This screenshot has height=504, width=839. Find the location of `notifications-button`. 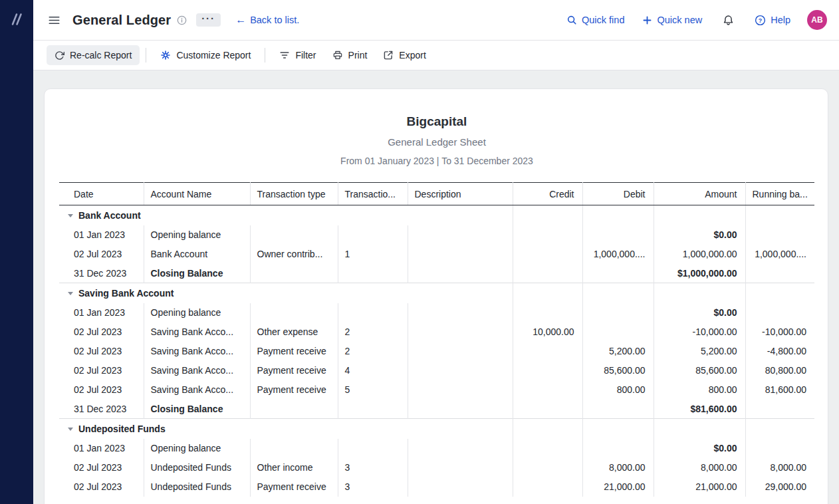

notifications-button is located at coordinates (729, 20).